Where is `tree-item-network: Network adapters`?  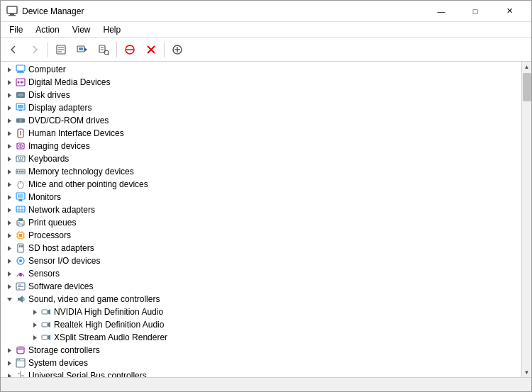 tree-item-network: Network adapters is located at coordinates (261, 210).